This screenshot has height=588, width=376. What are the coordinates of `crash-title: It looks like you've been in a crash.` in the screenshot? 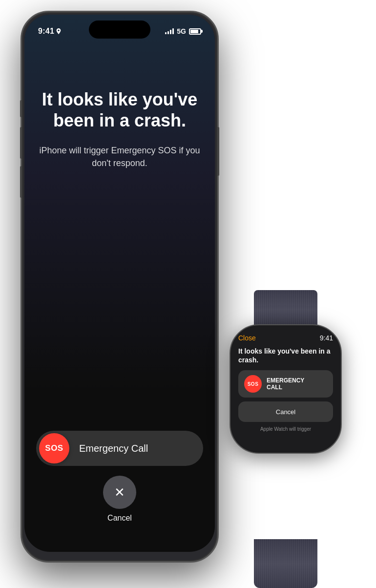 It's located at (120, 110).